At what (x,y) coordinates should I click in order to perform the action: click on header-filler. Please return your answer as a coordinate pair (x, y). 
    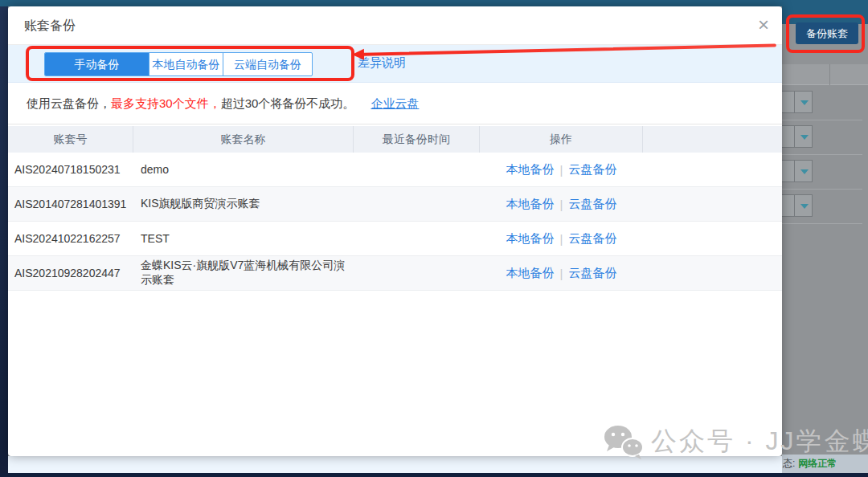
    Looking at the image, I should click on (712, 140).